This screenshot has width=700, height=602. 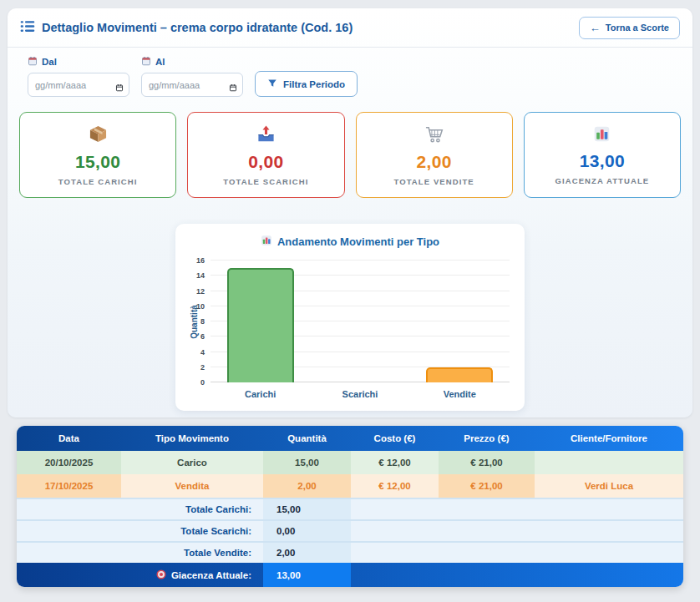 I want to click on cell-quantita: 15,00, so click(x=307, y=463).